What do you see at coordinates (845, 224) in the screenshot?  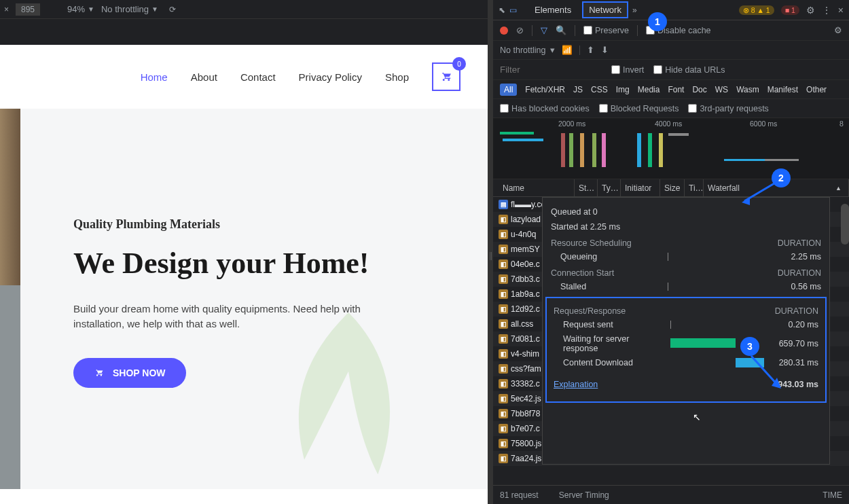 I see `scrollbar-thumb` at bounding box center [845, 224].